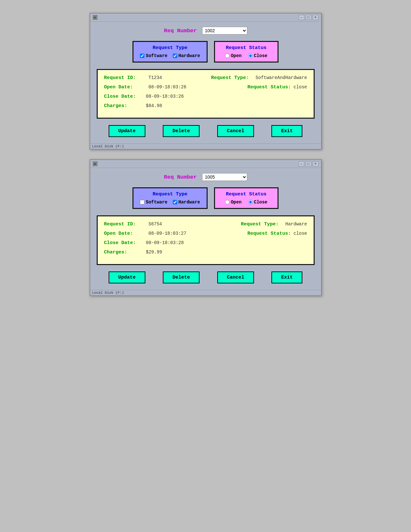 The image size is (411, 532). What do you see at coordinates (170, 198) in the screenshot?
I see `request-type-box-2: Request Type Software Hardware` at bounding box center [170, 198].